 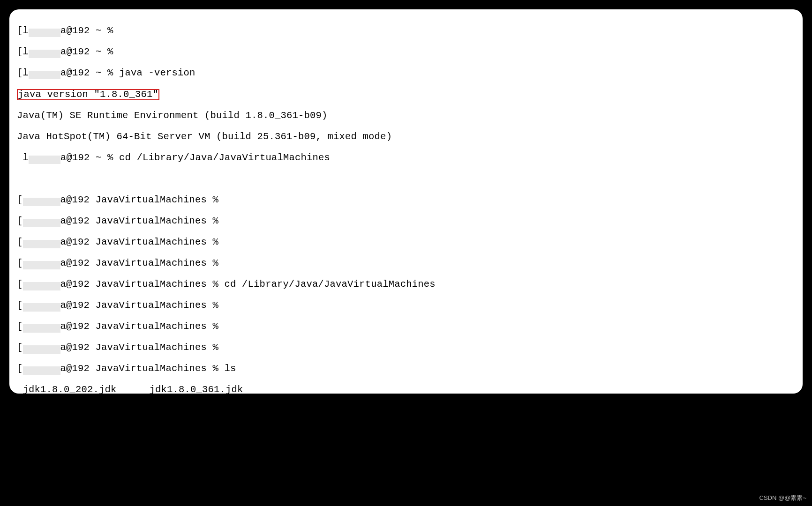 What do you see at coordinates (406, 389) in the screenshot?
I see `ls-output-row: jdk1.8.0_202.jdkjdk1.8.0_361.jdk` at bounding box center [406, 389].